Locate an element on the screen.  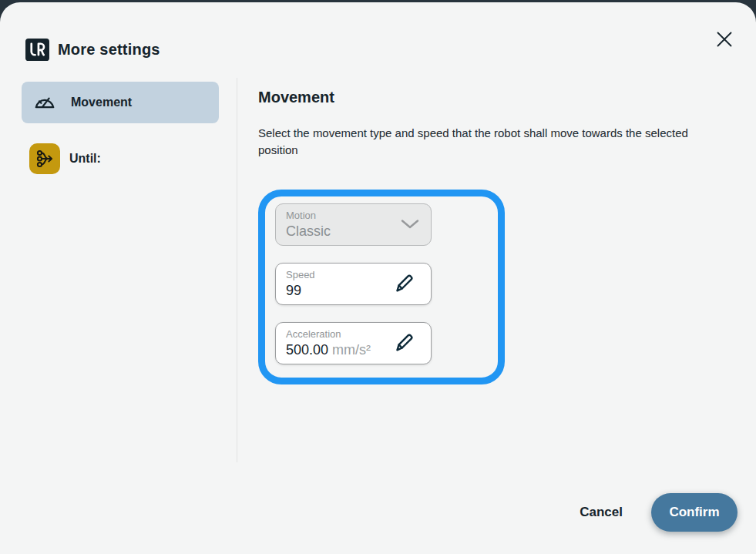
motion-select: Motion Classic is located at coordinates (353, 225).